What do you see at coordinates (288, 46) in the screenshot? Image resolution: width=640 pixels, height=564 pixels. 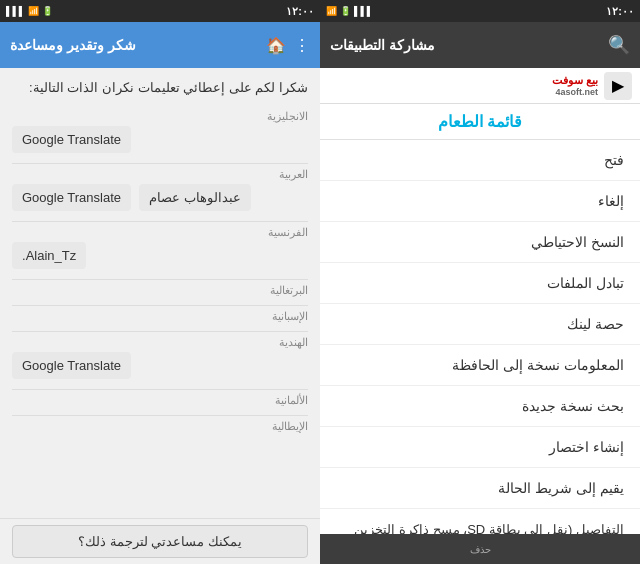 I see `right-header-icons: ⋮ 🏠` at bounding box center [288, 46].